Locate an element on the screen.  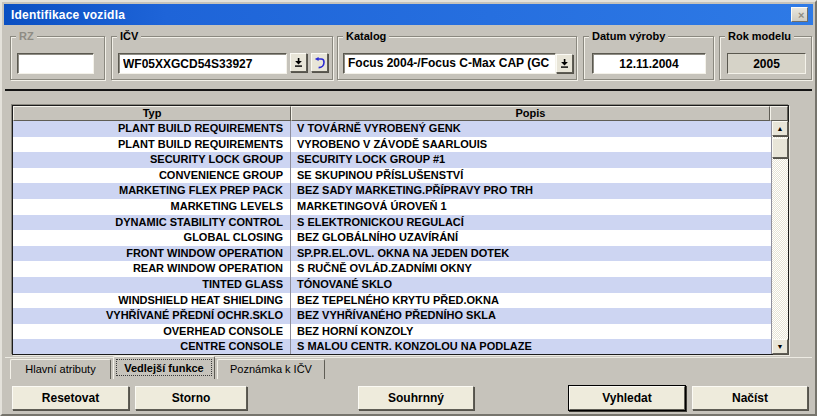
rz-input is located at coordinates (56, 64).